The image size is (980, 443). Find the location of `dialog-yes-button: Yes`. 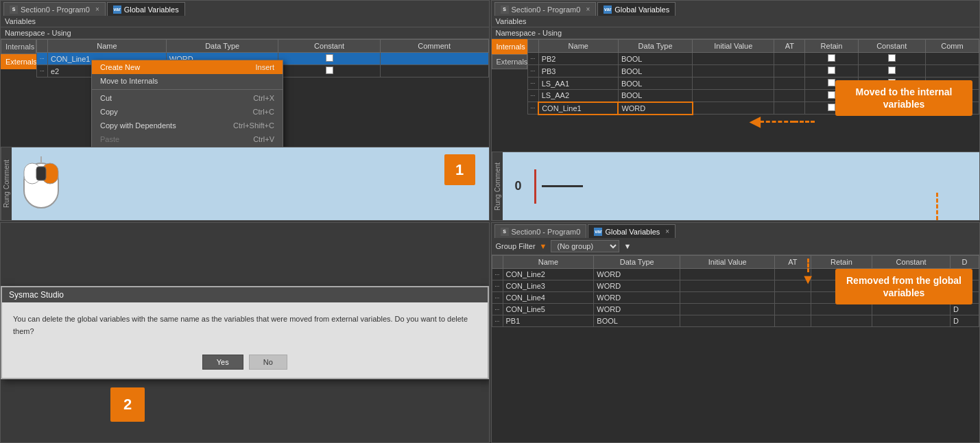

dialog-yes-button: Yes is located at coordinates (223, 362).